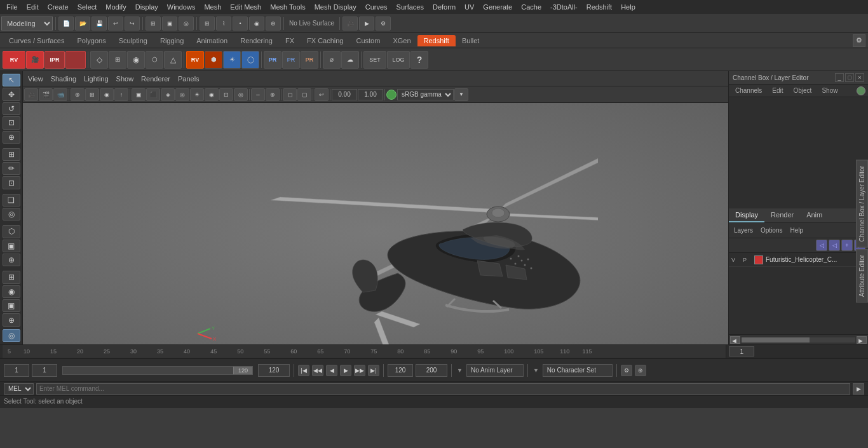  What do you see at coordinates (207, 24) in the screenshot?
I see `snap-grid: ⊞` at bounding box center [207, 24].